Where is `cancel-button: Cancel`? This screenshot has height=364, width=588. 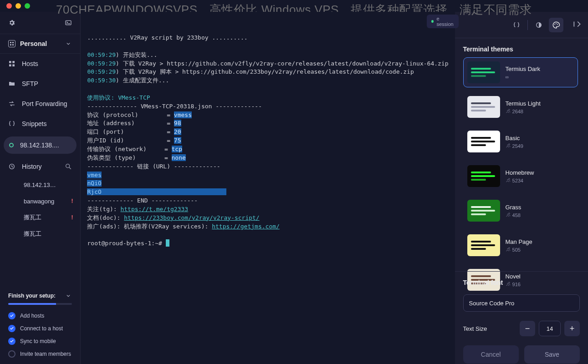 cancel-button: Cancel is located at coordinates (491, 354).